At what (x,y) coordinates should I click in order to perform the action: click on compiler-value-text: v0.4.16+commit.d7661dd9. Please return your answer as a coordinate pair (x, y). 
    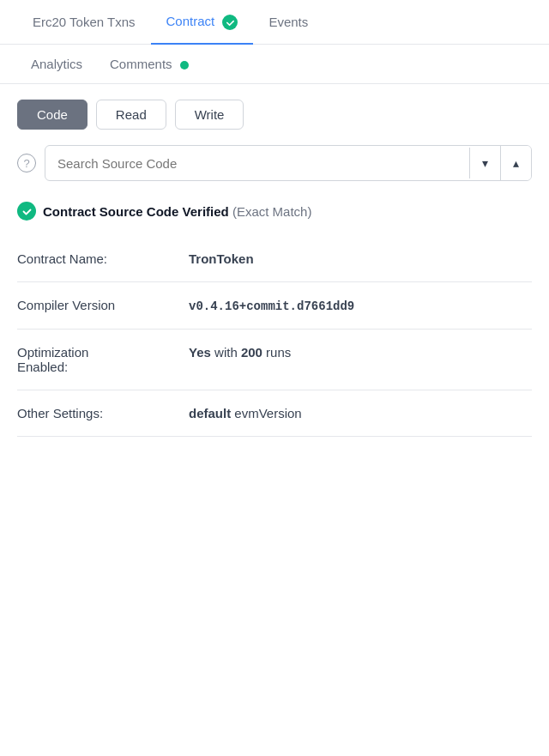
    Looking at the image, I should click on (271, 306).